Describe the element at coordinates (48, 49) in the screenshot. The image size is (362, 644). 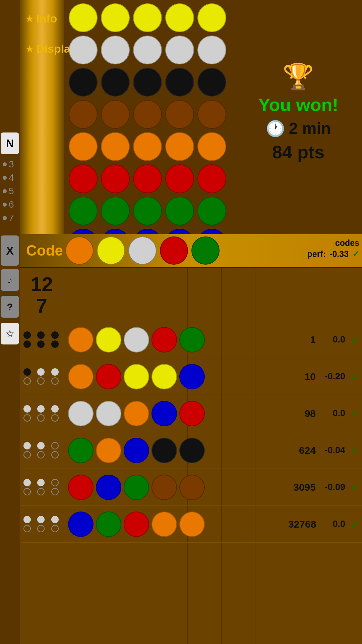
I see `display-label-row: ★ Display` at that location.